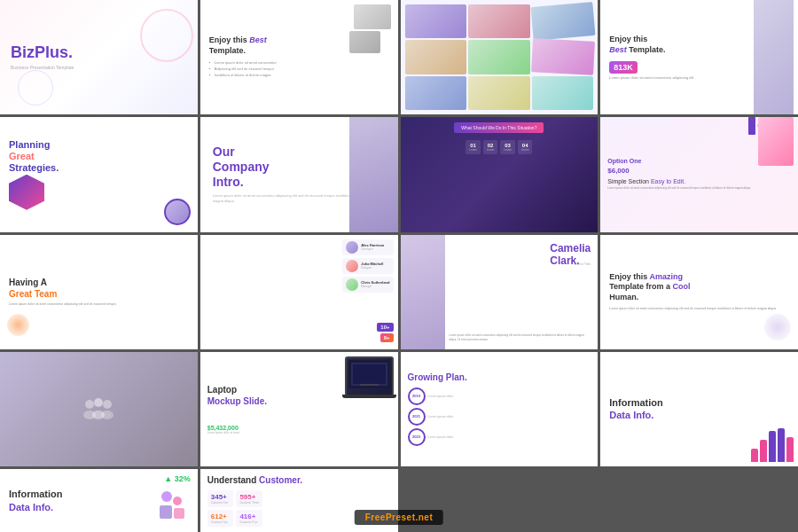 The height and width of the screenshot is (532, 798). Describe the element at coordinates (177, 212) in the screenshot. I see `mini-photo` at that location.